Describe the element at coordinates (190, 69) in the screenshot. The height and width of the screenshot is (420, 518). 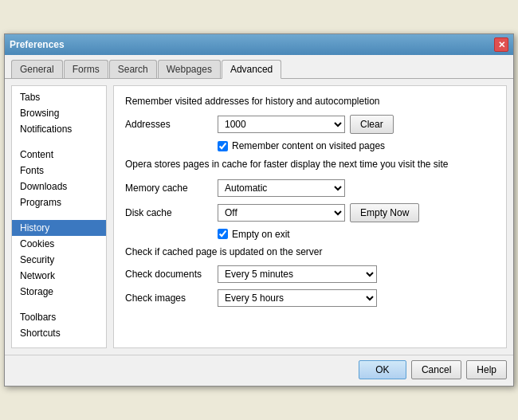
I see `tab-webpages: Webpages` at that location.